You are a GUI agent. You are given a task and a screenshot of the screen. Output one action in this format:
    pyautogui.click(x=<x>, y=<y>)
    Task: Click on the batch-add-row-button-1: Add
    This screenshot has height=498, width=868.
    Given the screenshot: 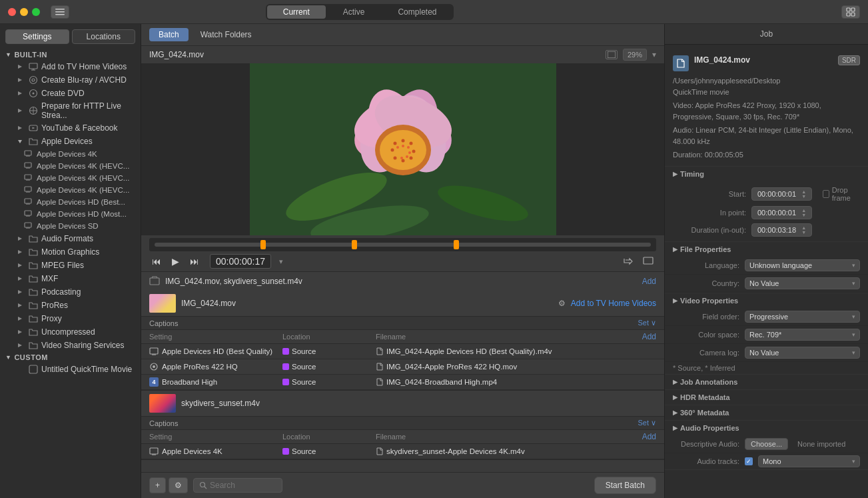 What is the action you would take?
    pyautogui.click(x=649, y=337)
    